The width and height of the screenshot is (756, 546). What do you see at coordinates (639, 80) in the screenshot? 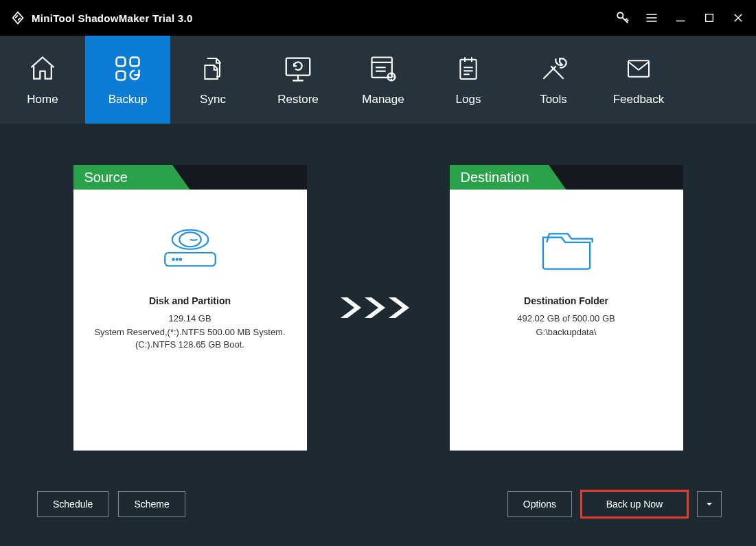
I see `tab-feedback: Feedback` at bounding box center [639, 80].